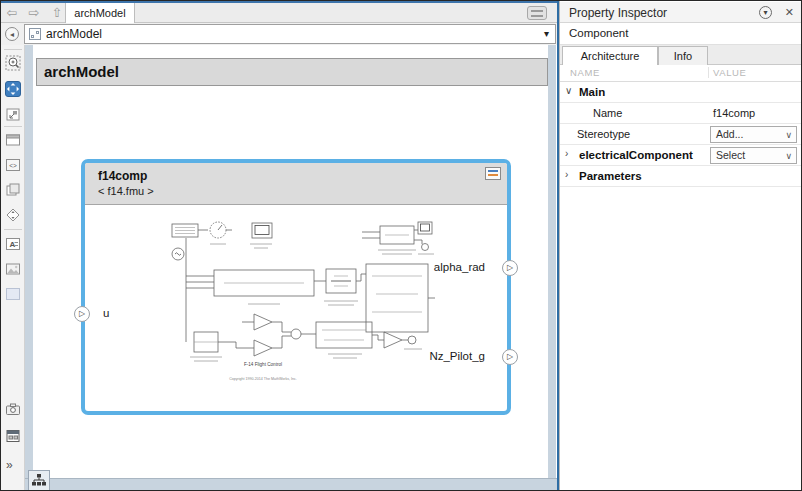  What do you see at coordinates (39, 480) in the screenshot?
I see `hierarchy-view-button` at bounding box center [39, 480].